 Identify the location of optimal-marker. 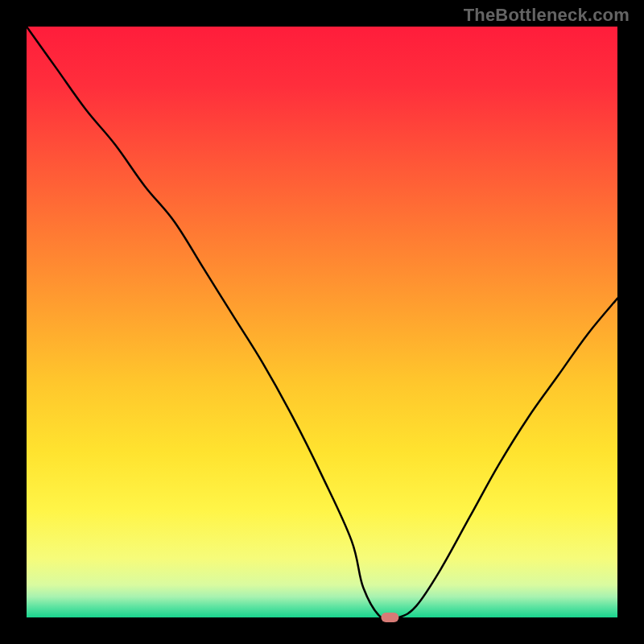
(390, 617).